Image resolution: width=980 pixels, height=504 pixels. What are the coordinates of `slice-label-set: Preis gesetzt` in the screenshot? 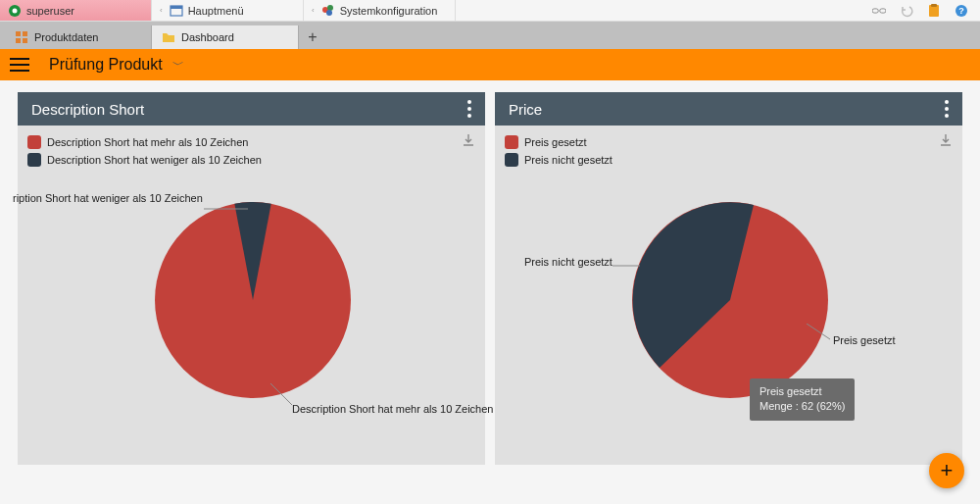 It's located at (864, 340).